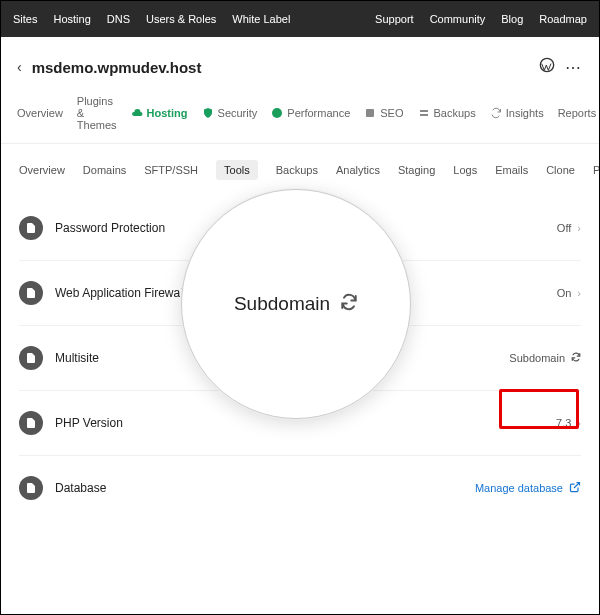  I want to click on more-menu-icon: ⋯, so click(574, 68).